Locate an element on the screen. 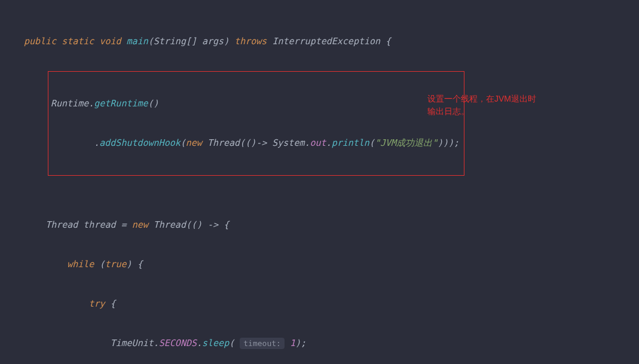 This screenshot has width=639, height=364. closing: ))); is located at coordinates (448, 143).